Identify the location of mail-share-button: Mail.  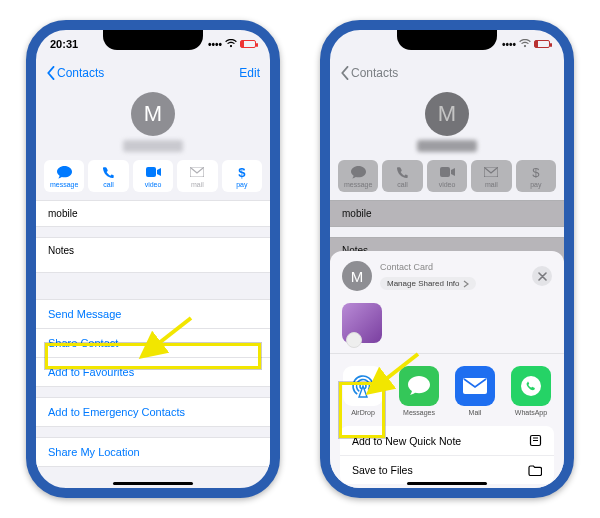
(475, 391).